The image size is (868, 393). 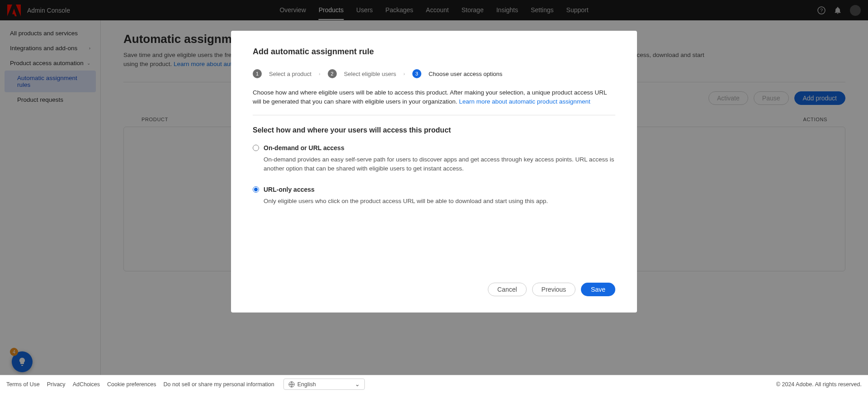 What do you see at coordinates (86, 384) in the screenshot?
I see `footer-link-adchoices: AdChoices` at bounding box center [86, 384].